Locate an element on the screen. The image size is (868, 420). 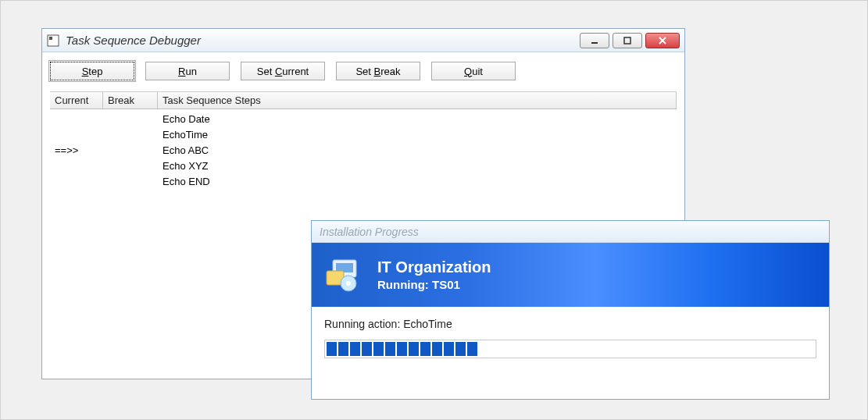
progress-titlebar: Installation Progress is located at coordinates (570, 232).